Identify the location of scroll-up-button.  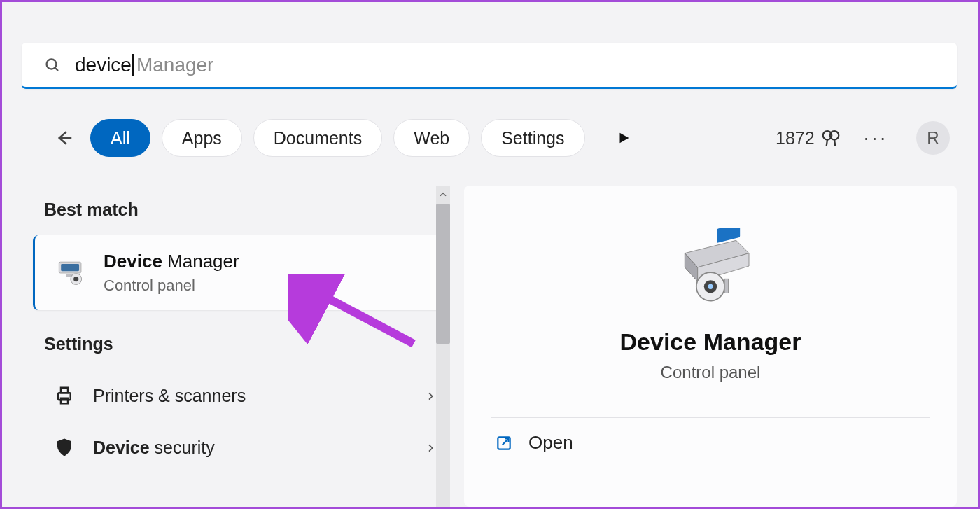
(443, 195).